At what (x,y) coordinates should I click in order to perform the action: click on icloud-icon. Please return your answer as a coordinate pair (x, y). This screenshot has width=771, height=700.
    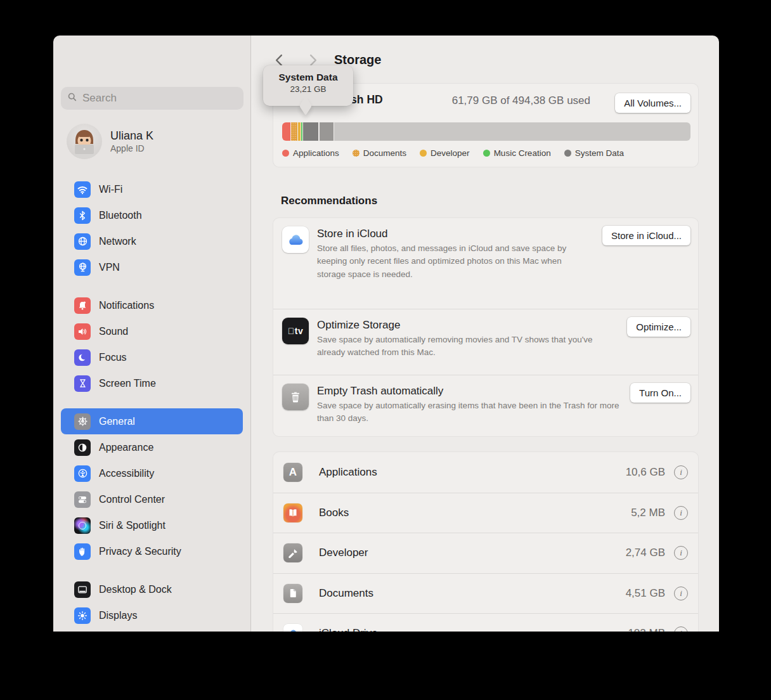
    Looking at the image, I should click on (295, 240).